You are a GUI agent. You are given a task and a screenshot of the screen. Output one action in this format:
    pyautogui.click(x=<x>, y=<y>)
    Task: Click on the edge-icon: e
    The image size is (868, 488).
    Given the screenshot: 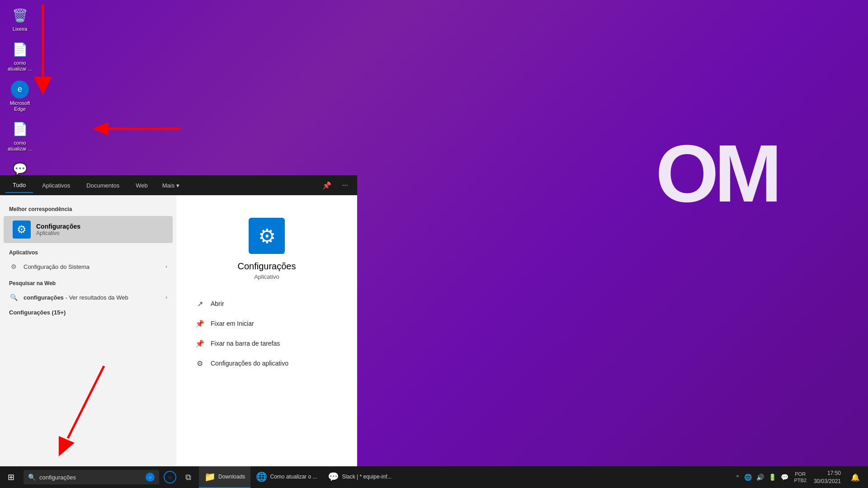 What is the action you would take?
    pyautogui.click(x=20, y=89)
    